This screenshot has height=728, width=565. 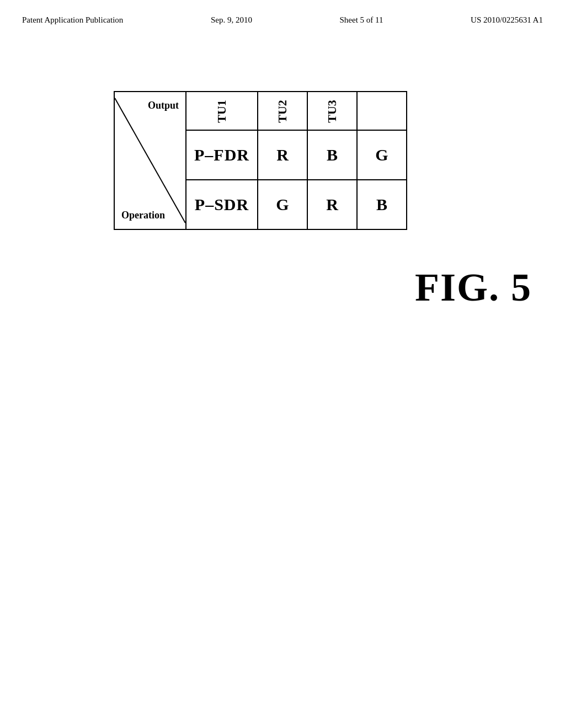 What do you see at coordinates (260, 111) in the screenshot?
I see `table-header-row: Output Operation TU1 TU2 TU3` at bounding box center [260, 111].